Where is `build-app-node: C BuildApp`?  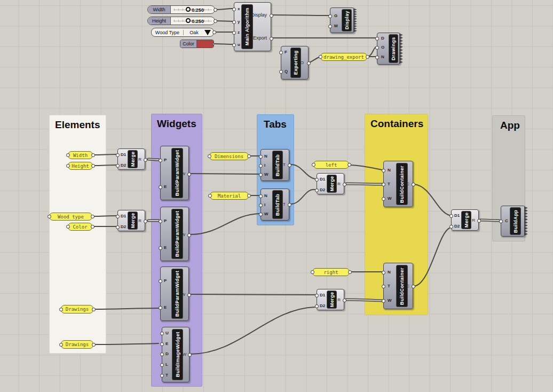 build-app-node: C BuildApp is located at coordinates (513, 221).